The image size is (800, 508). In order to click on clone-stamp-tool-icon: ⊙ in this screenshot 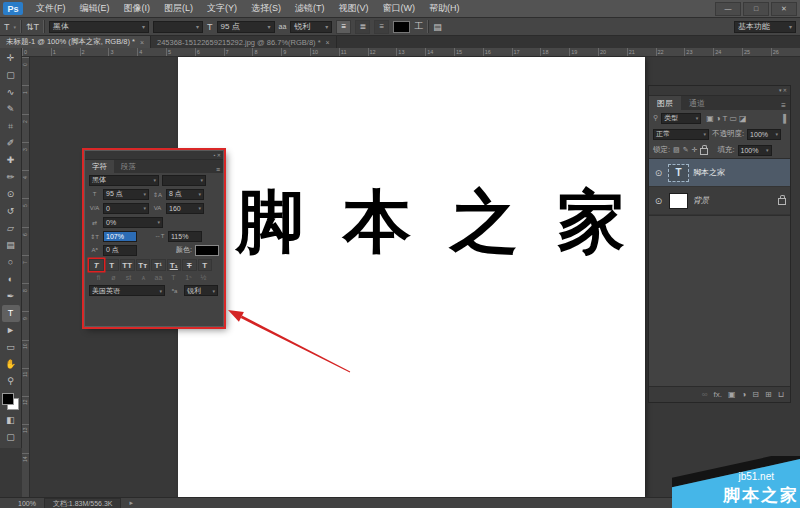, I will do `click(11, 194)`.